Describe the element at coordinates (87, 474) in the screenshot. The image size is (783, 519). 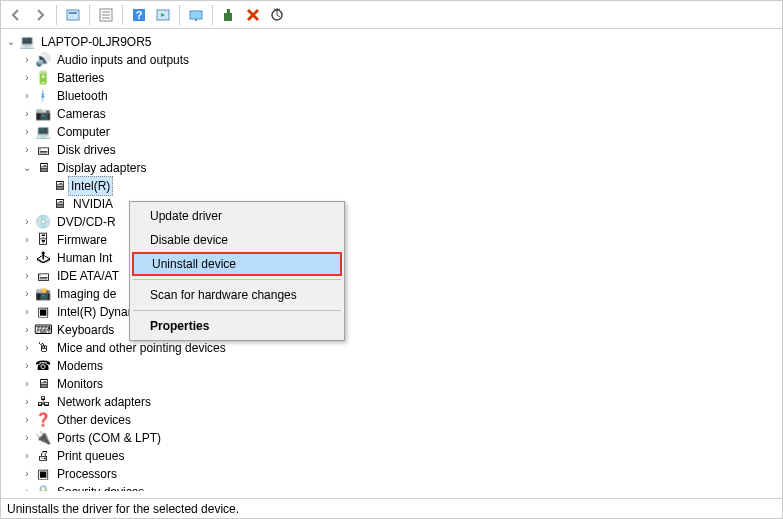
I see `tree-label: Processors` at that location.